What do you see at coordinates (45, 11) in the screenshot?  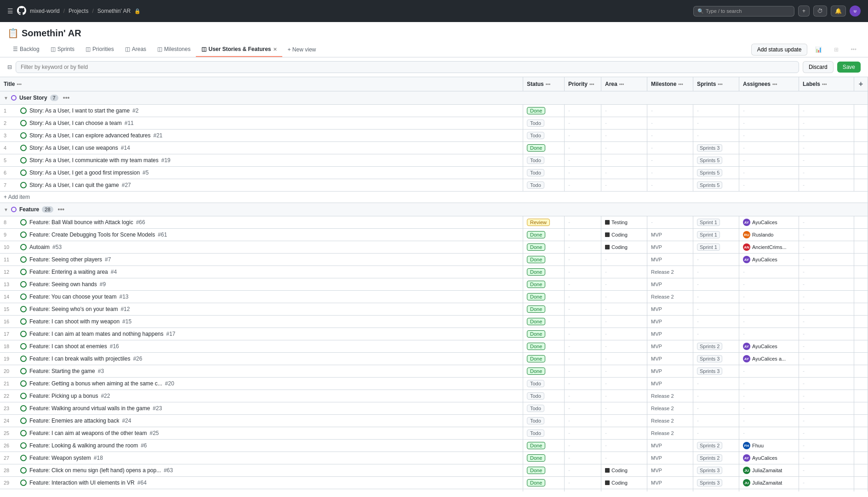 I see `nav-org-link: mixed-world` at bounding box center [45, 11].